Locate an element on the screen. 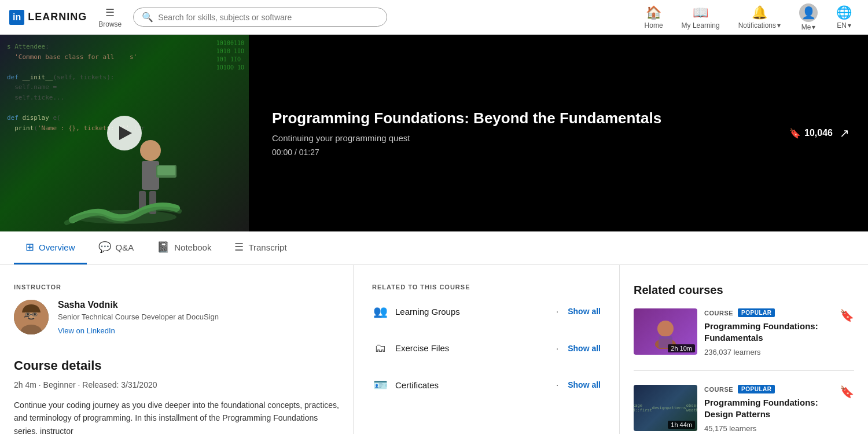  nav-lang-label: EN is located at coordinates (841, 25).